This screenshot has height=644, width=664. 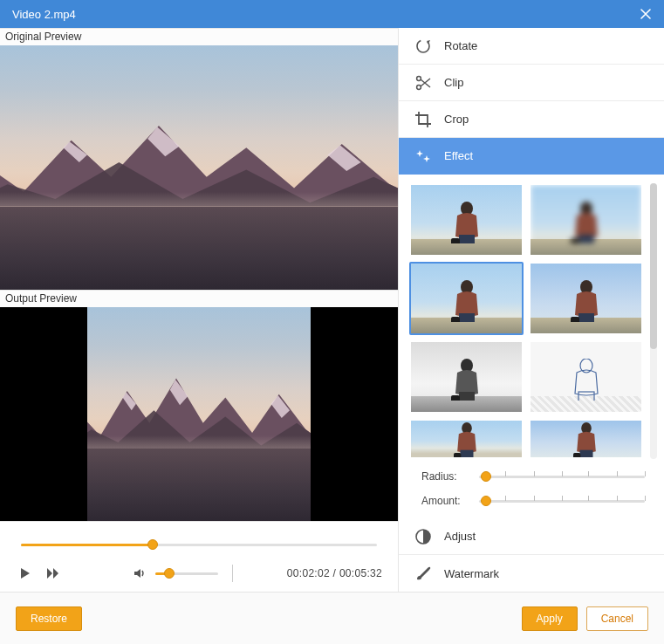 I want to click on speaker-icon, so click(x=140, y=573).